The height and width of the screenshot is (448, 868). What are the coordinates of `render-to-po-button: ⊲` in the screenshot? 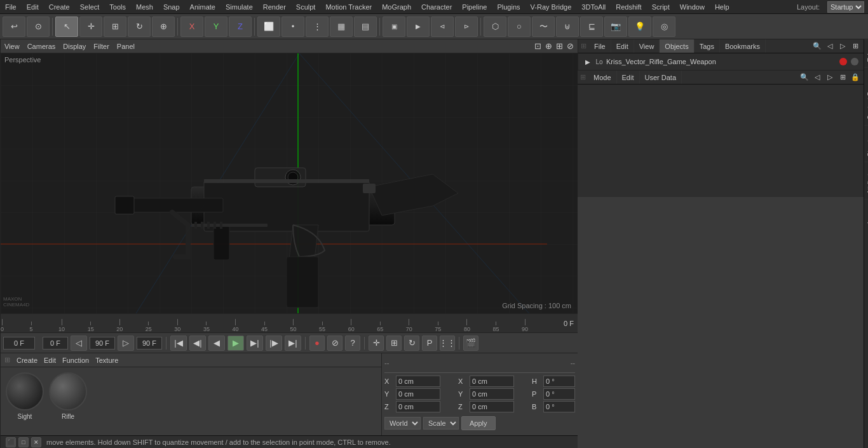 It's located at (442, 27).